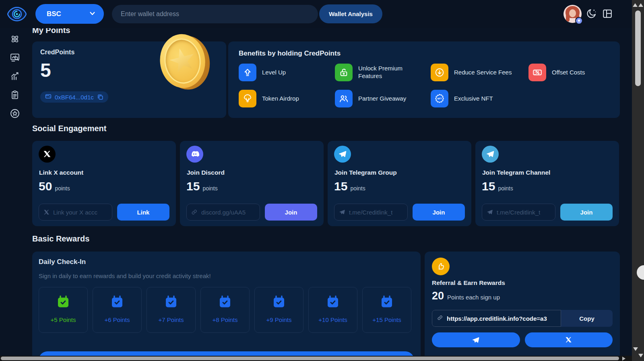 Image resolution: width=644 pixels, height=361 pixels. I want to click on unlock-icon, so click(344, 72).